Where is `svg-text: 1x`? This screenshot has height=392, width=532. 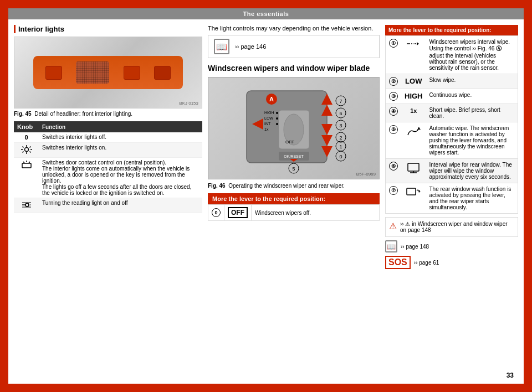
svg-text: 1x is located at coordinates (267, 130).